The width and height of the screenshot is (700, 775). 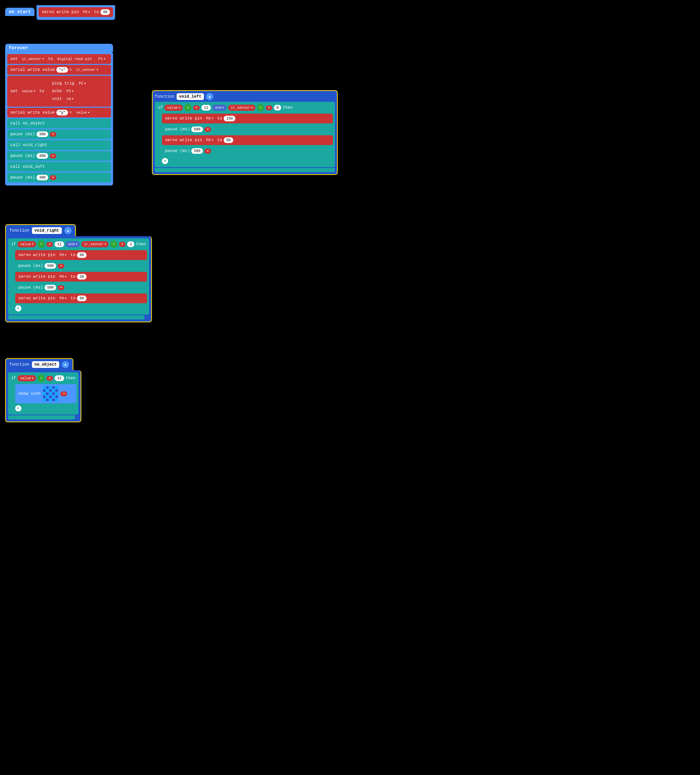 I want to click on show-icon-block: show icon, so click(x=46, y=394).